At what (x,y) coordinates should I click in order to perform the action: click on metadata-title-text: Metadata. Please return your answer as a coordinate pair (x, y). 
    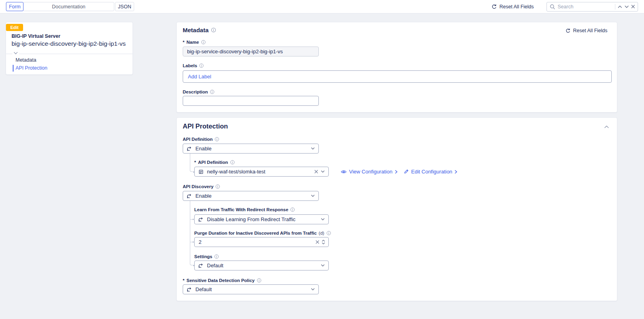
    Looking at the image, I should click on (196, 30).